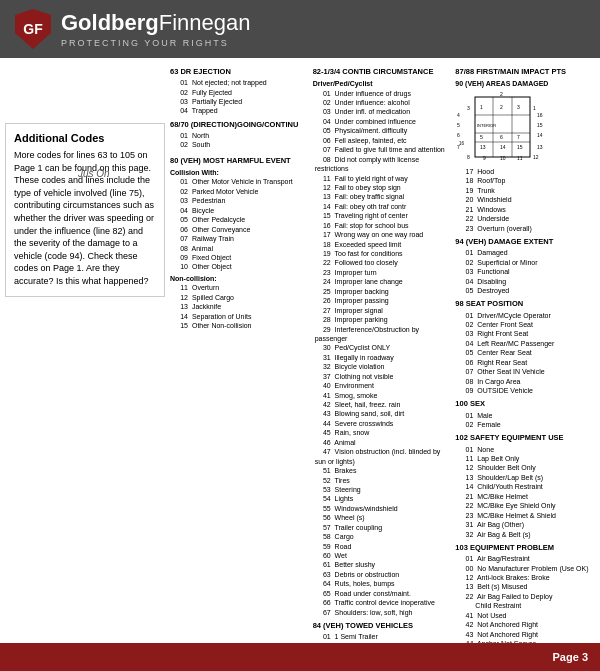 This screenshot has height=671, width=600. I want to click on svg-text: 8, so click(468, 157).